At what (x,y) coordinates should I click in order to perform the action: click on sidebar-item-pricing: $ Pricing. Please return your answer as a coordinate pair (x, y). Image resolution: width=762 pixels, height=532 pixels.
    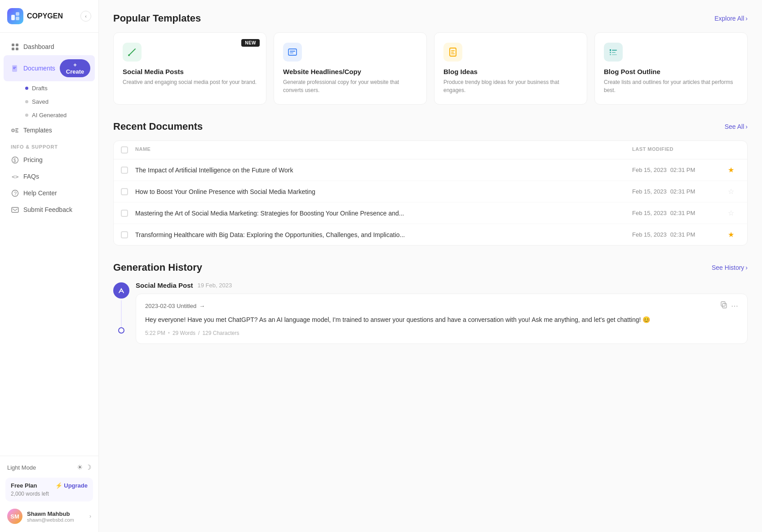
    Looking at the image, I should click on (49, 160).